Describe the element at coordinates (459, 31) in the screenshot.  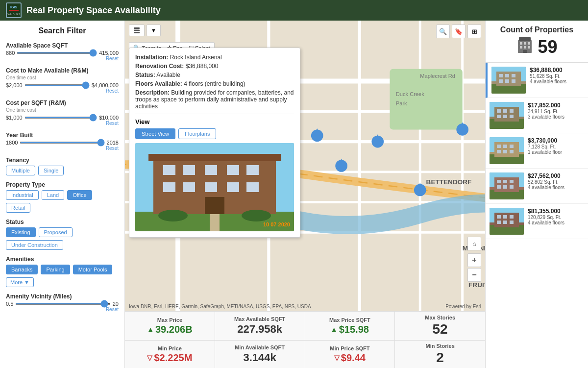
I see `map-bookmark-btn: 🔖` at that location.